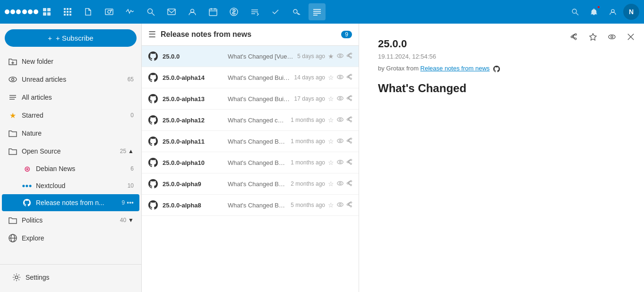  What do you see at coordinates (71, 203) in the screenshot?
I see `sidebar-item-release-notes: Release notes from n... 9 •••` at bounding box center [71, 203].